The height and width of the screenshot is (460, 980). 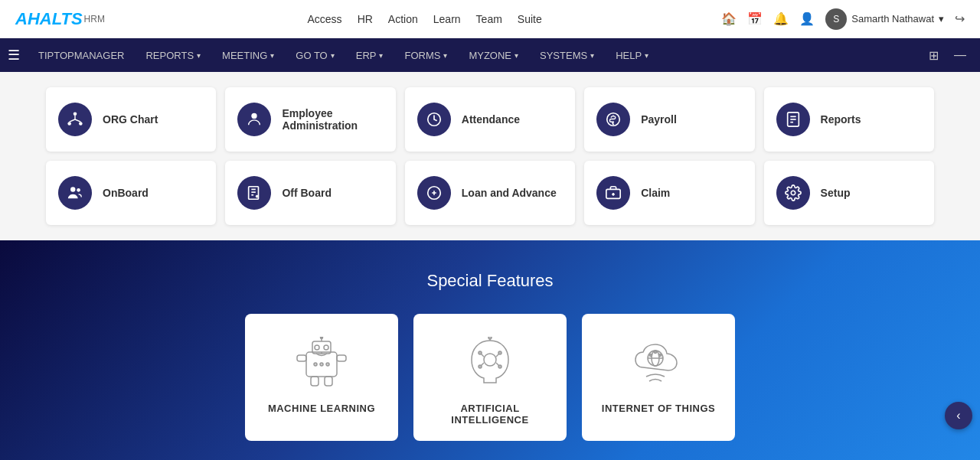 What do you see at coordinates (841, 119) in the screenshot?
I see `reports-label: Reports` at bounding box center [841, 119].